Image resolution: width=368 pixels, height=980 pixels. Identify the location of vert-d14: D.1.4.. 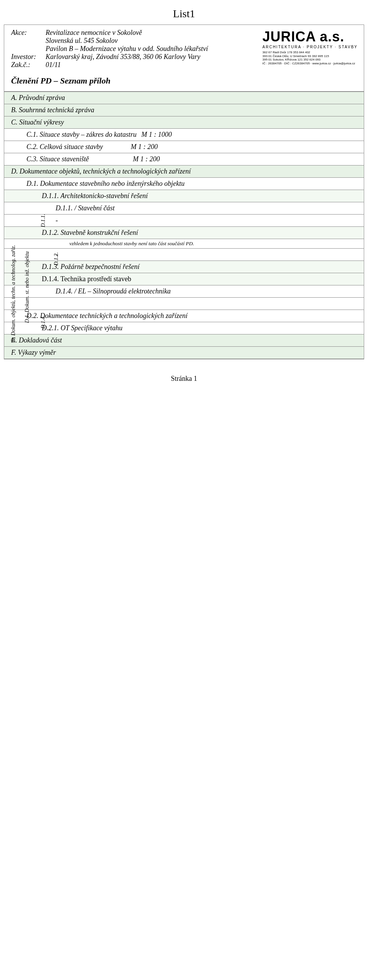
(43, 322).